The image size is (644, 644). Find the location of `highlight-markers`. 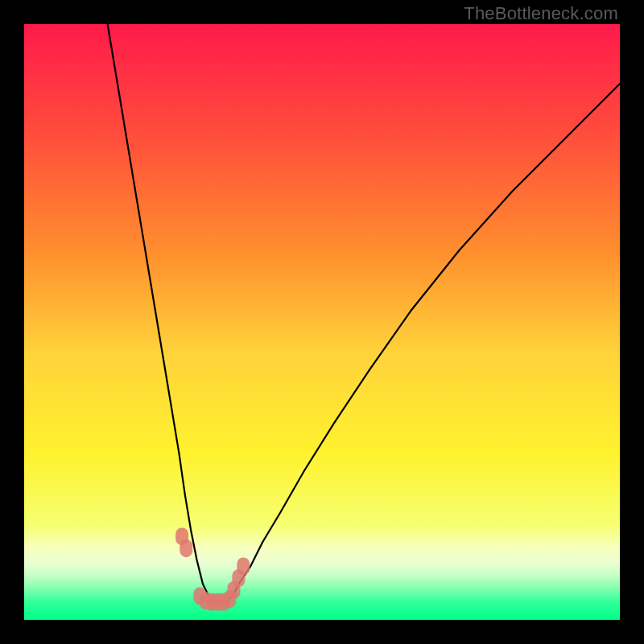

highlight-markers is located at coordinates (213, 568).